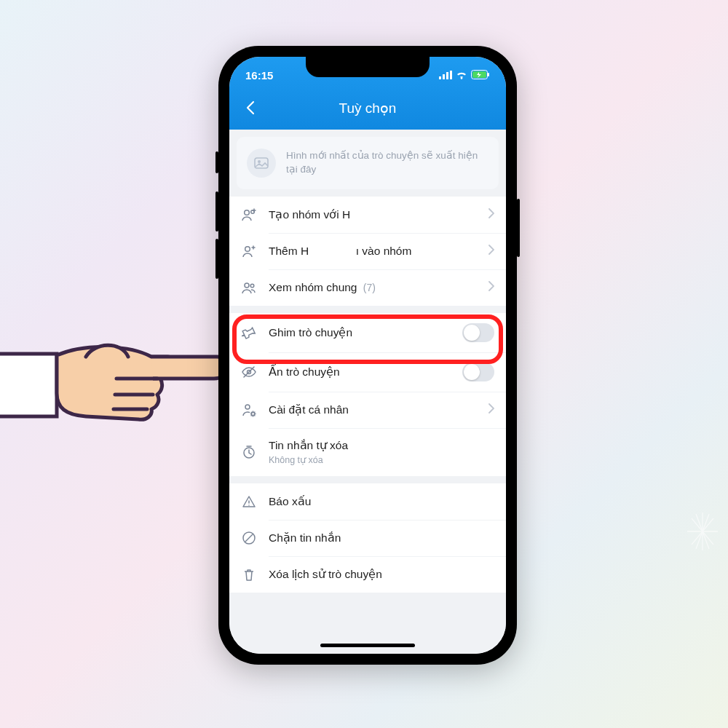  Describe the element at coordinates (373, 215) in the screenshot. I see `create-group-label: Tạo nhóm với H` at that location.